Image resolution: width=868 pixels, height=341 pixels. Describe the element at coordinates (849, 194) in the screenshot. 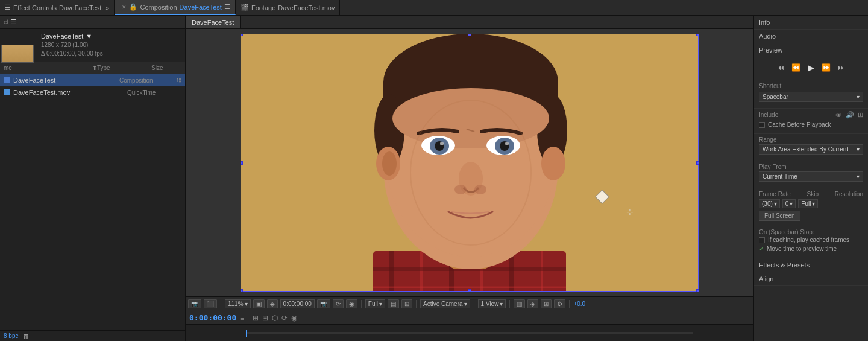

I see `resolution-label: Resolution` at that location.